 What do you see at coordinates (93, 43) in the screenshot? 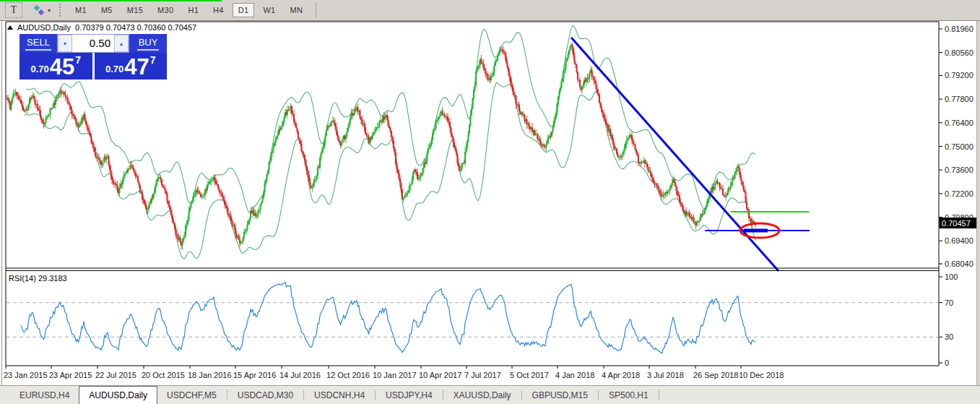
I see `volume-stepper: ▼ 0.50 ▲` at bounding box center [93, 43].